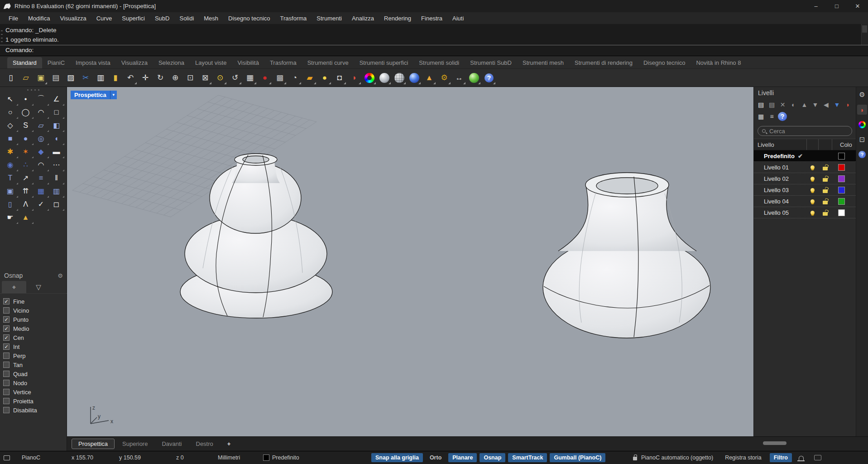 The width and height of the screenshot is (868, 464). What do you see at coordinates (57, 139) in the screenshot?
I see `revolve-icon: ◖` at bounding box center [57, 139].